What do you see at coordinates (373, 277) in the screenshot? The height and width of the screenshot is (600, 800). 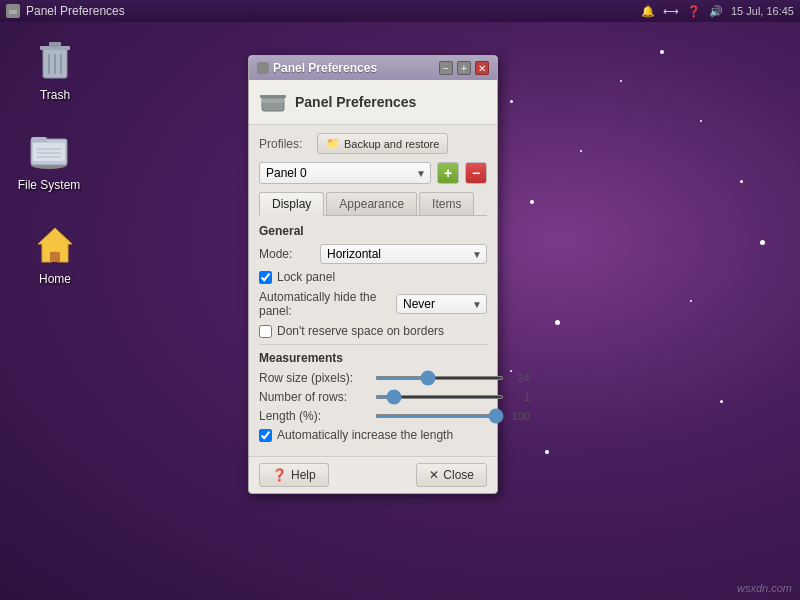 I see `lock-panel-row: Lock panel` at bounding box center [373, 277].